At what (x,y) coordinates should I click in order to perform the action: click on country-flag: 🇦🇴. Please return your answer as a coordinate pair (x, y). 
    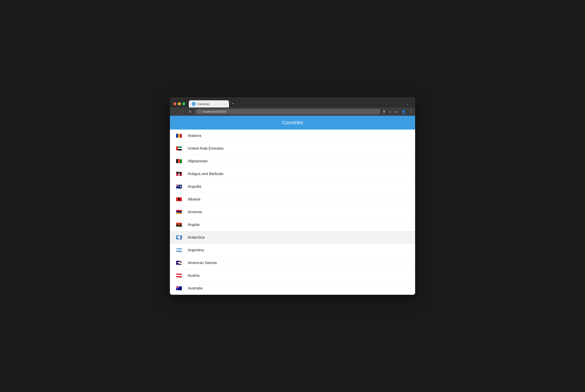
    Looking at the image, I should click on (179, 225).